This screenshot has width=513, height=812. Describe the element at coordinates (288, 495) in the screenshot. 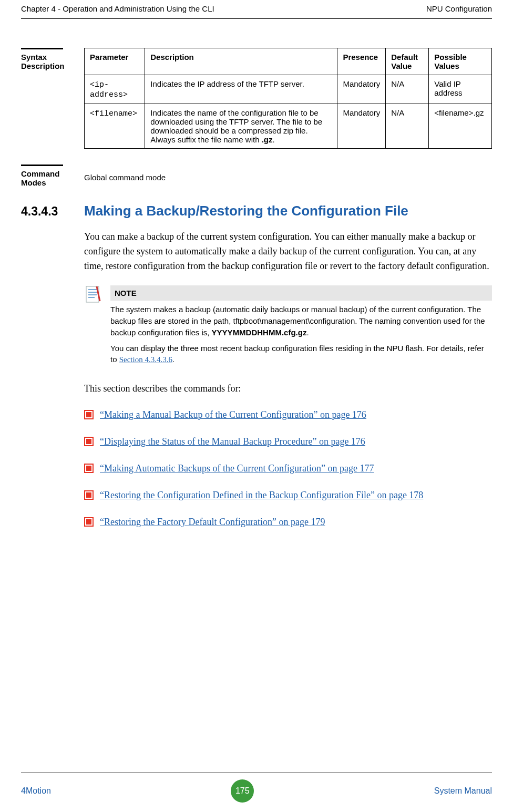

I see `list-item: “Restoring the Configuration Defined in …` at that location.